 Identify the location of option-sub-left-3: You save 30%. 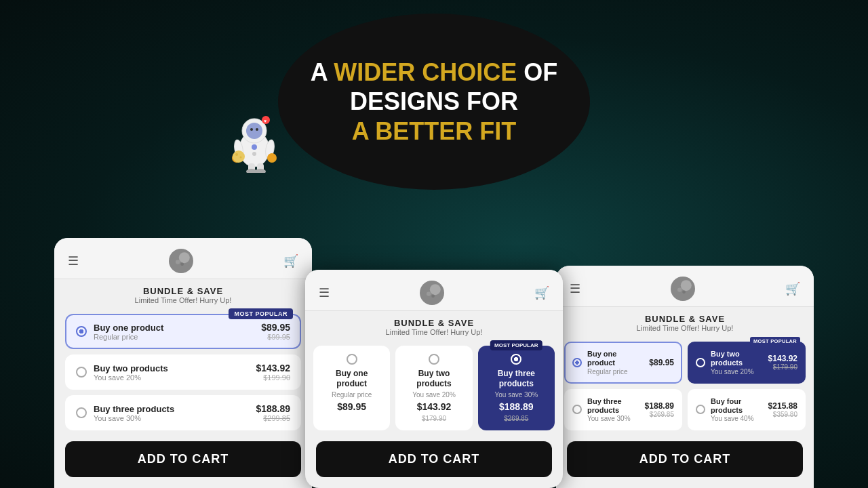
(171, 418).